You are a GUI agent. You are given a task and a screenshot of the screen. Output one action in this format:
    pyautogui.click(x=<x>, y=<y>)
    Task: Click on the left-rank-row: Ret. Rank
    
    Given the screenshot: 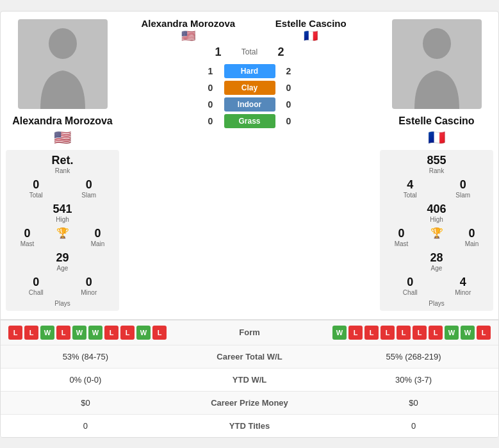 What is the action you would take?
    pyautogui.click(x=63, y=164)
    